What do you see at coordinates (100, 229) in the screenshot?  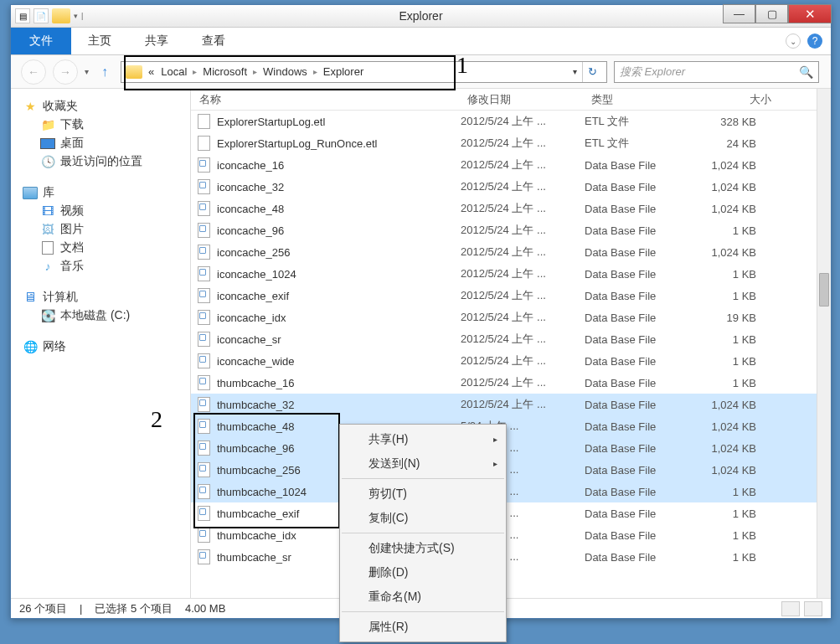 I see `sidebar-item-pictures: 🖼 图片` at bounding box center [100, 229].